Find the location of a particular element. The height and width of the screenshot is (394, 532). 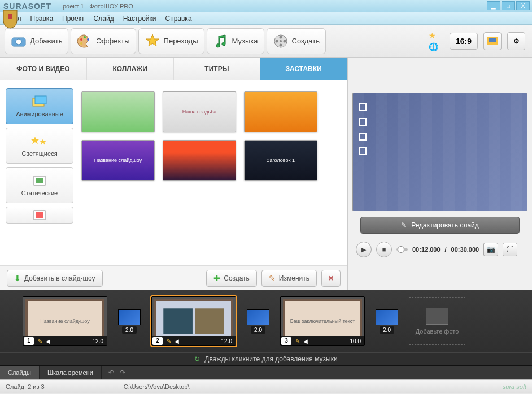

music-track: ↻ Дважды кликните для добавления музыки is located at coordinates (266, 359).